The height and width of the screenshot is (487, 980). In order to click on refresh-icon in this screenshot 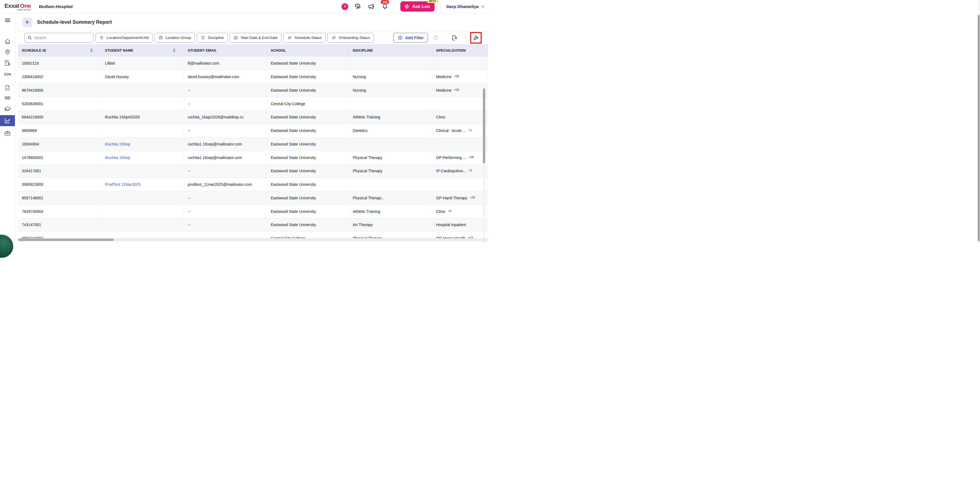, I will do `click(435, 38)`.